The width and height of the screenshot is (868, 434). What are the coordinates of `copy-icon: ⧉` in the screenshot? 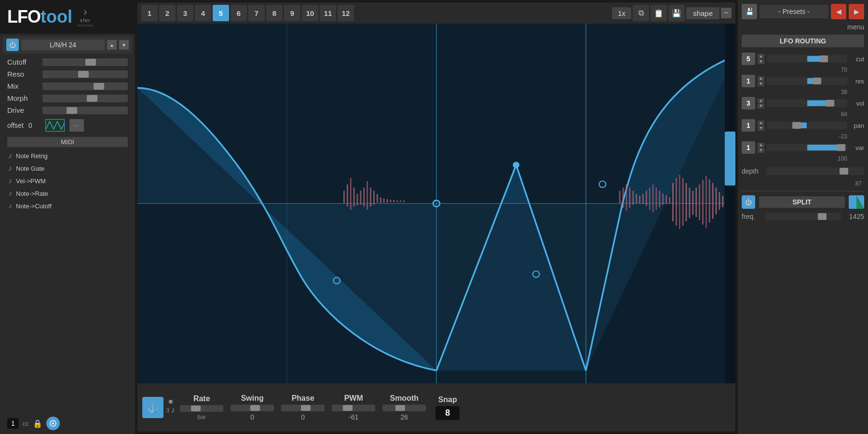 It's located at (641, 13).